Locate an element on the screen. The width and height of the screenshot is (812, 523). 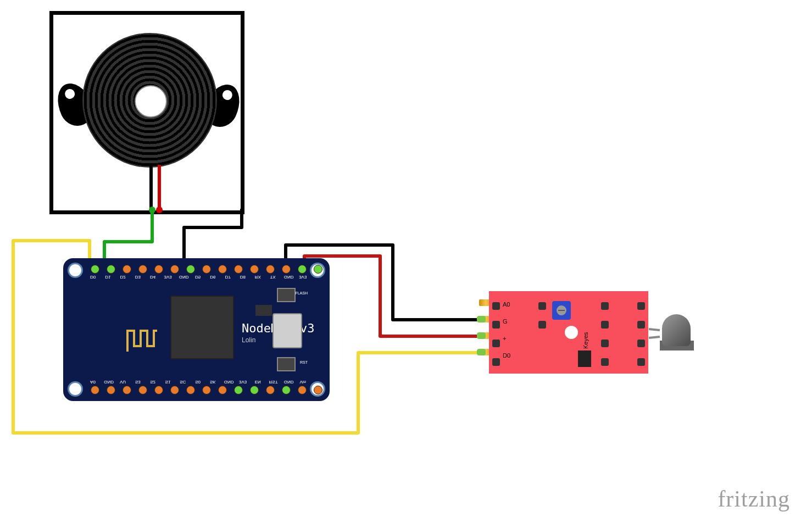
fritzing-watermark: fritzing is located at coordinates (754, 499).